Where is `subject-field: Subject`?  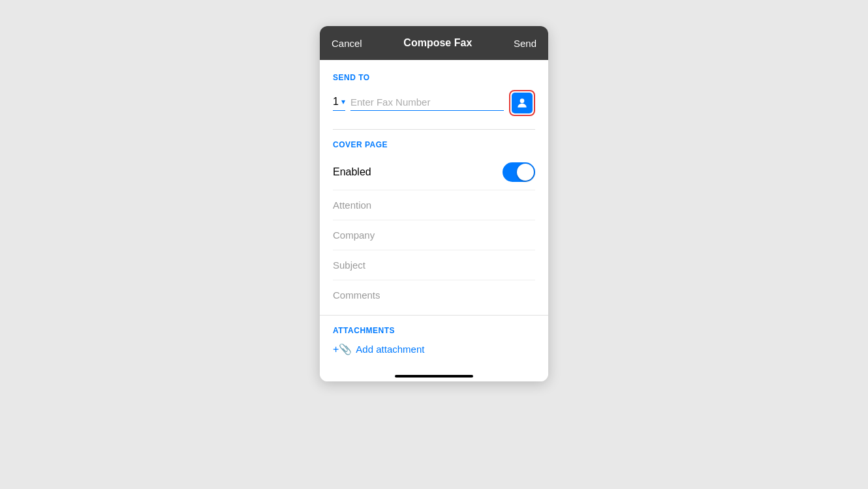
subject-field: Subject is located at coordinates (434, 265).